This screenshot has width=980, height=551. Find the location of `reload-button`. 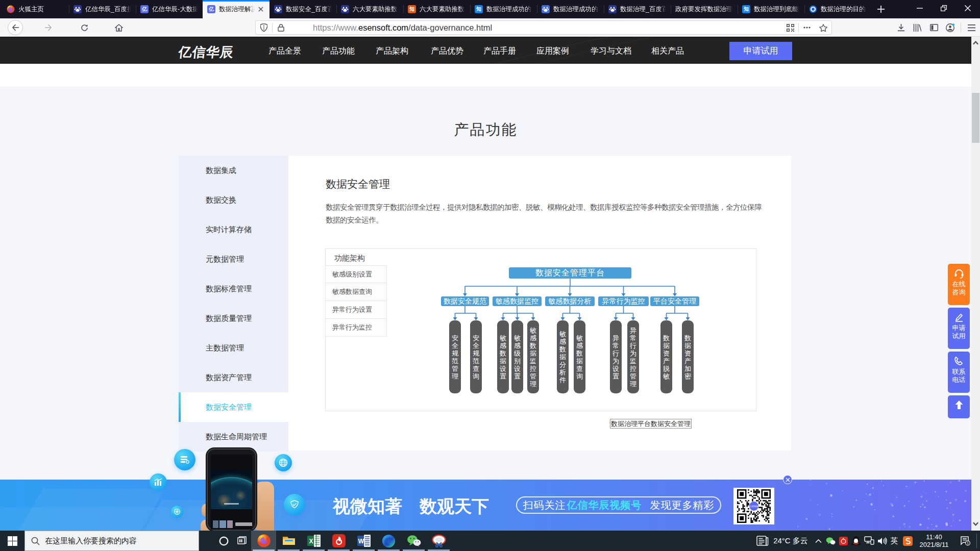

reload-button is located at coordinates (84, 28).